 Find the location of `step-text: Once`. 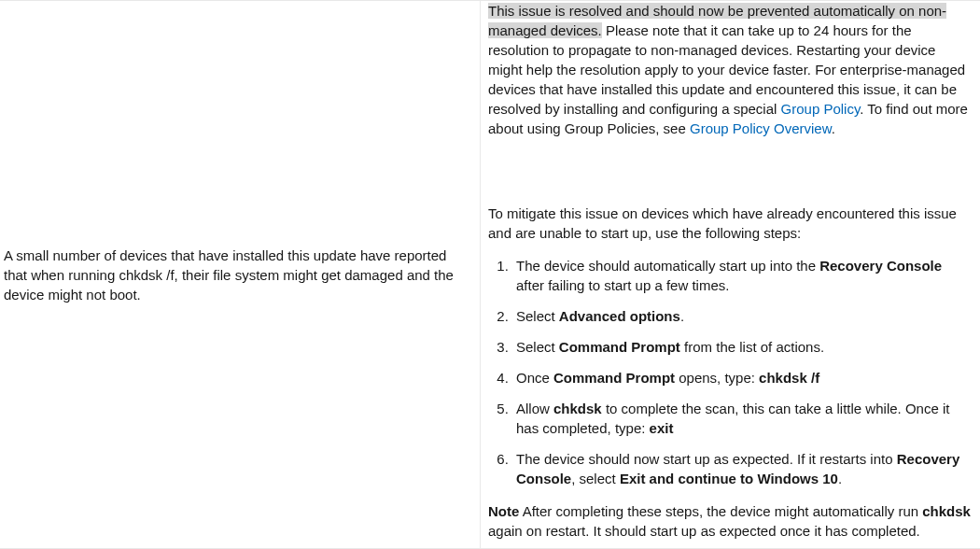

step-text: Once is located at coordinates (535, 377).